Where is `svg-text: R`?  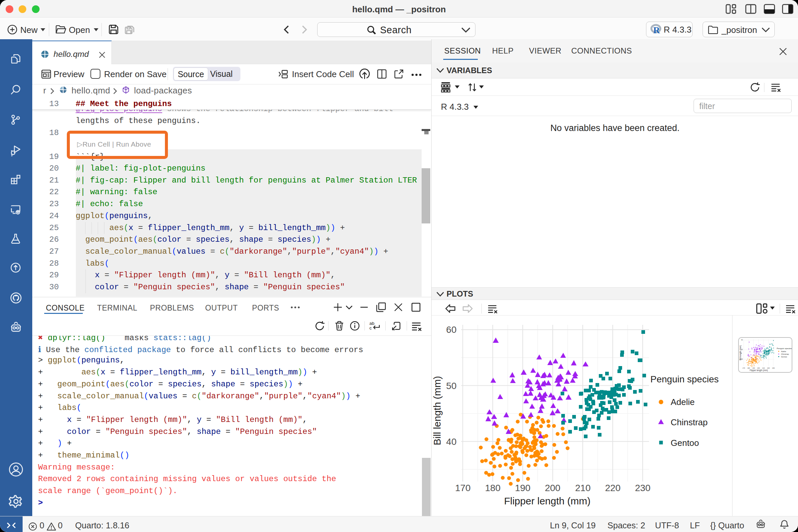
svg-text: R is located at coordinates (657, 30).